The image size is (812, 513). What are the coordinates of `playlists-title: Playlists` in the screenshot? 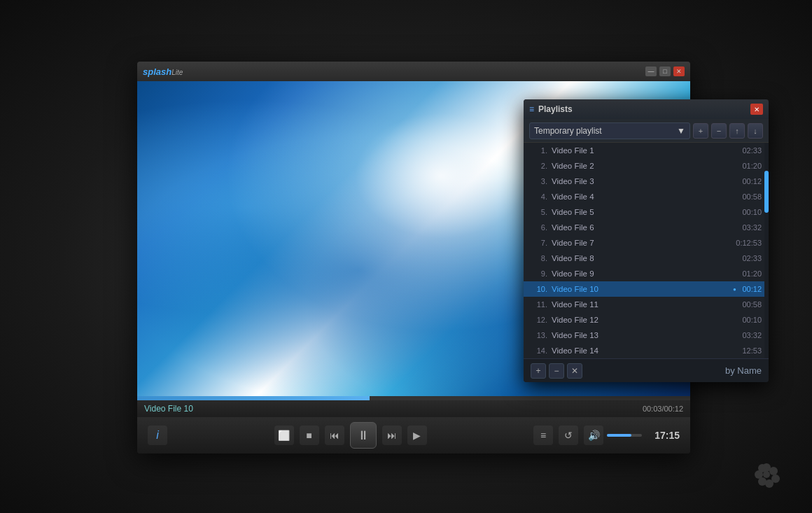 It's located at (644, 109).